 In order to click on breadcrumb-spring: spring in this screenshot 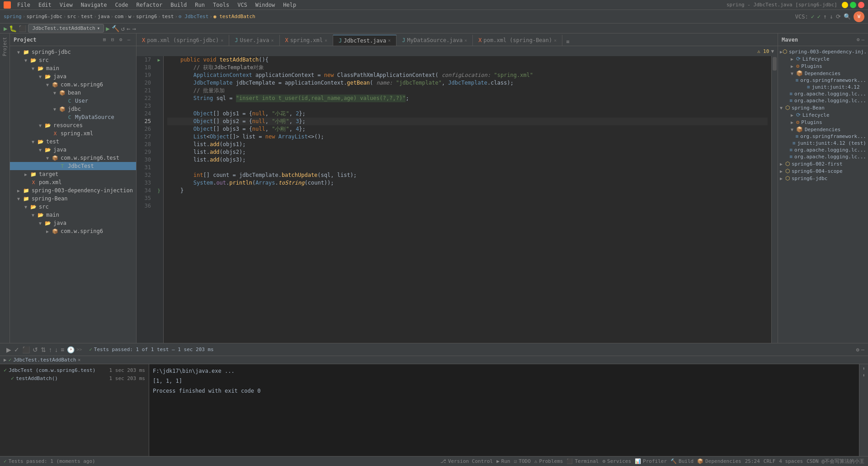, I will do `click(13, 16)`.